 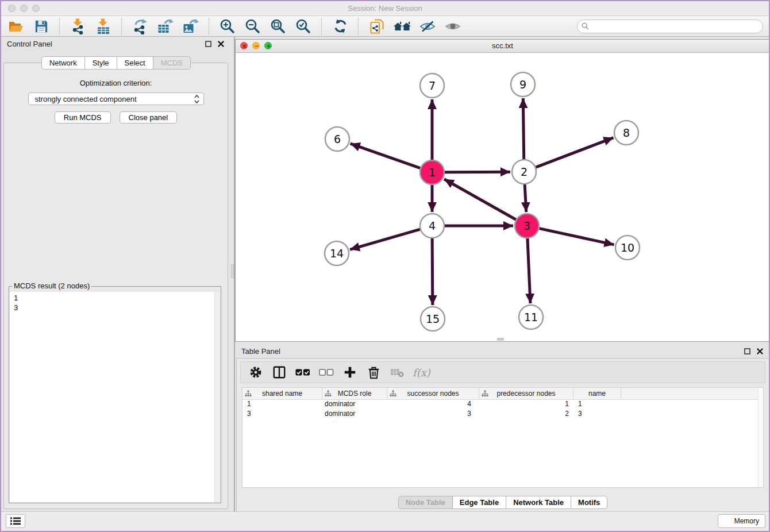 What do you see at coordinates (337, 139) in the screenshot?
I see `graph-node-6: 6` at bounding box center [337, 139].